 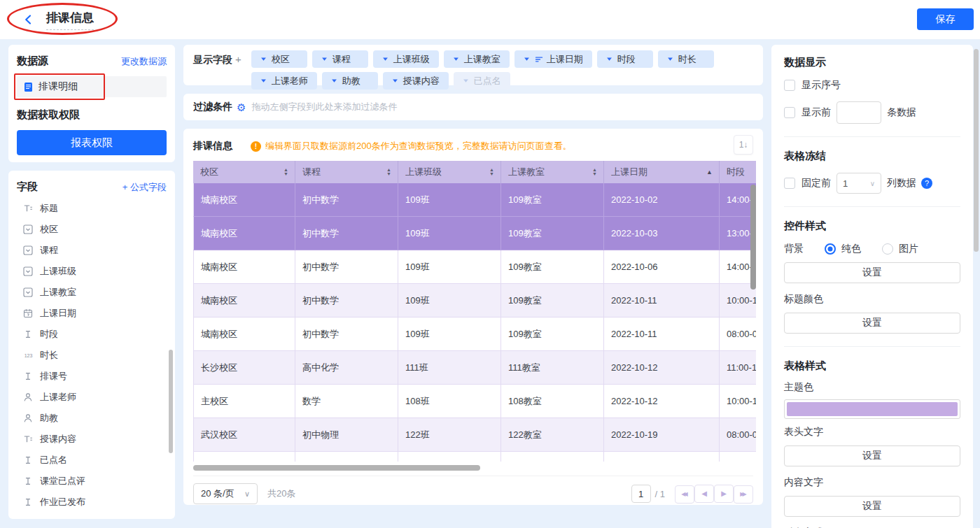 What do you see at coordinates (482, 59) in the screenshot?
I see `chip-label: 上课教室` at bounding box center [482, 59].